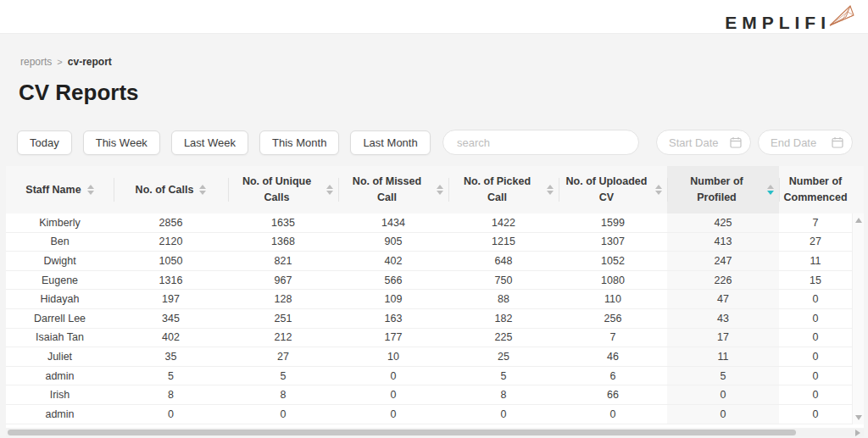  Describe the element at coordinates (393, 280) in the screenshot. I see `value-cell: 566` at that location.